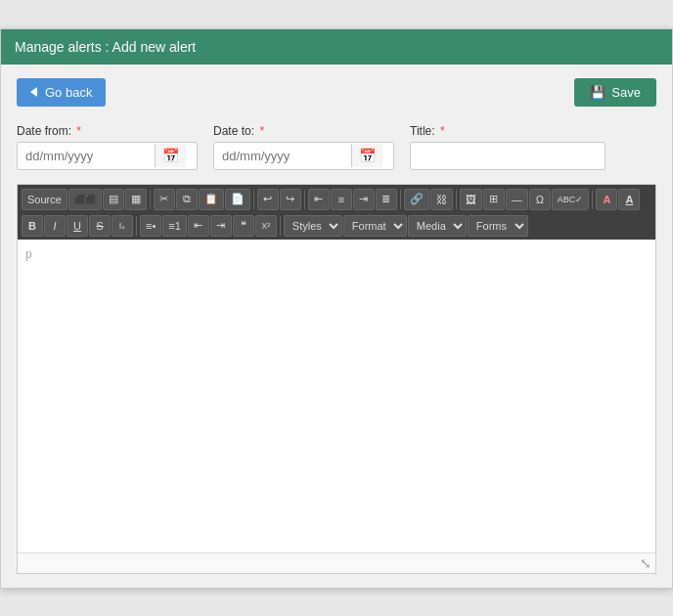 The width and height of the screenshot is (673, 616). I want to click on save-button: 💾 Save, so click(615, 92).